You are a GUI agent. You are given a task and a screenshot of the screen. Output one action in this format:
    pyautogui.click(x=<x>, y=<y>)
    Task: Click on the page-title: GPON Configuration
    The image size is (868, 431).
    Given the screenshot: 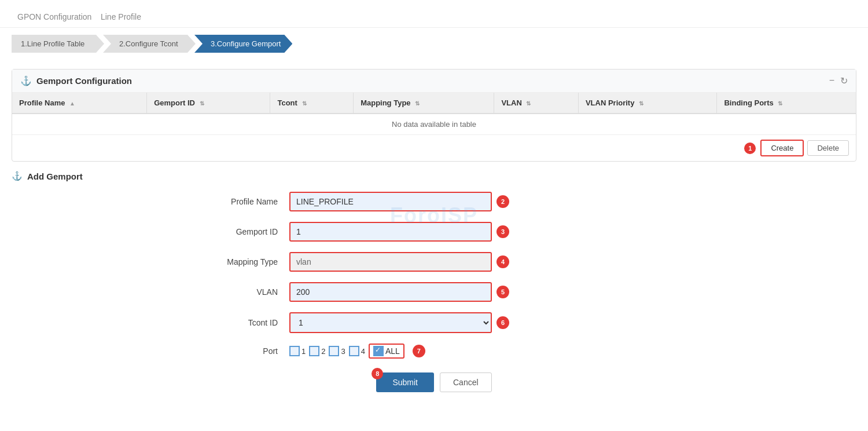 What is the action you would take?
    pyautogui.click(x=54, y=17)
    